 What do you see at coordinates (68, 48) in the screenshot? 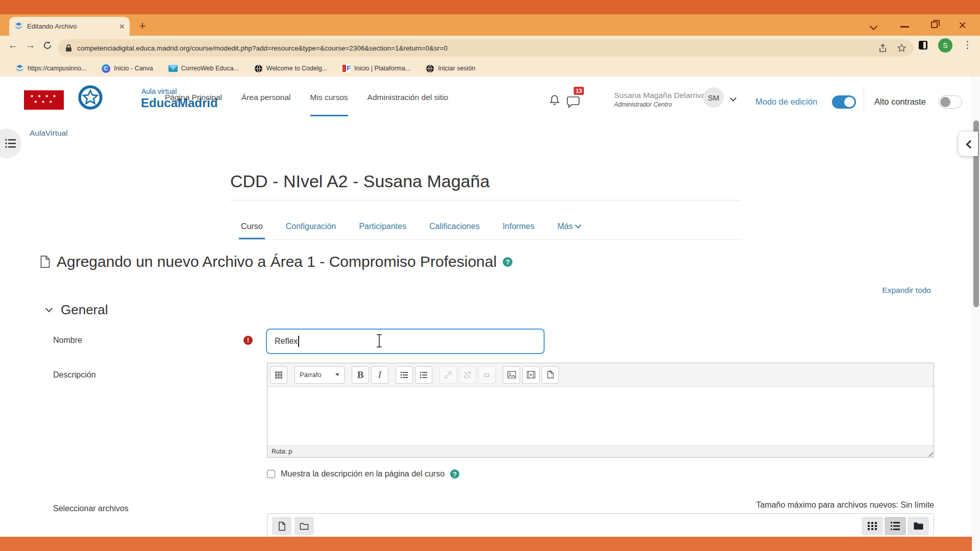
I see `lock-icon` at bounding box center [68, 48].